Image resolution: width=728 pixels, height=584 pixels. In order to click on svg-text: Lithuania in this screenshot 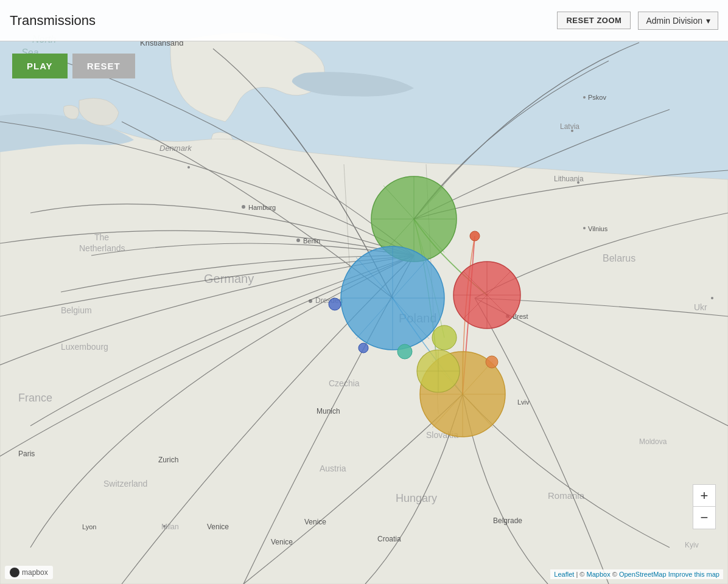, I will do `click(569, 179)`.